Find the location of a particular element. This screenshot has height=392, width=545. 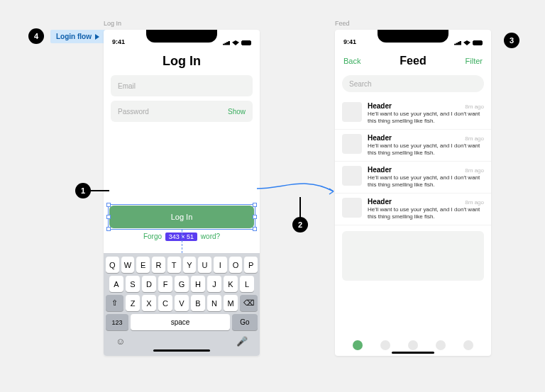

callout-1: 1 is located at coordinates (83, 191).